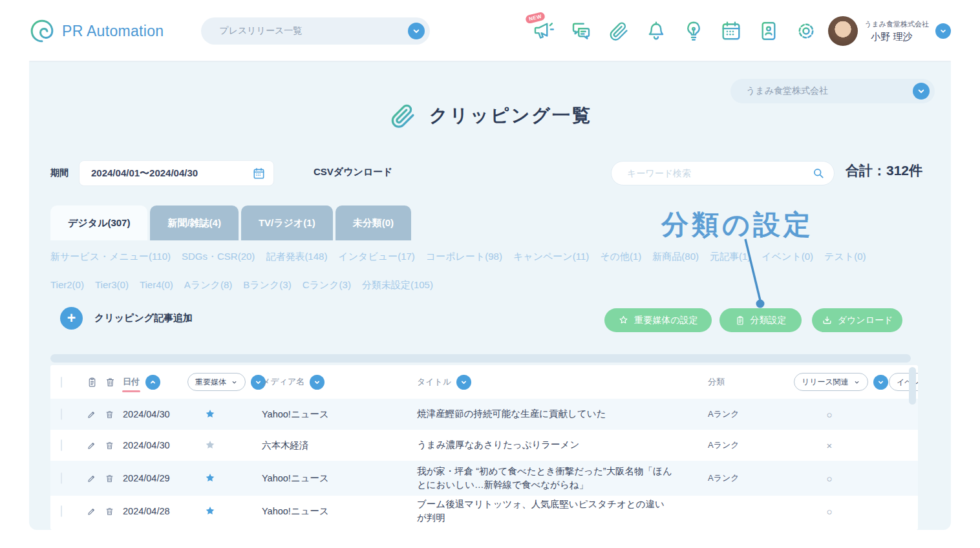  Describe the element at coordinates (857, 321) in the screenshot. I see `download-button: ダウンロード` at that location.